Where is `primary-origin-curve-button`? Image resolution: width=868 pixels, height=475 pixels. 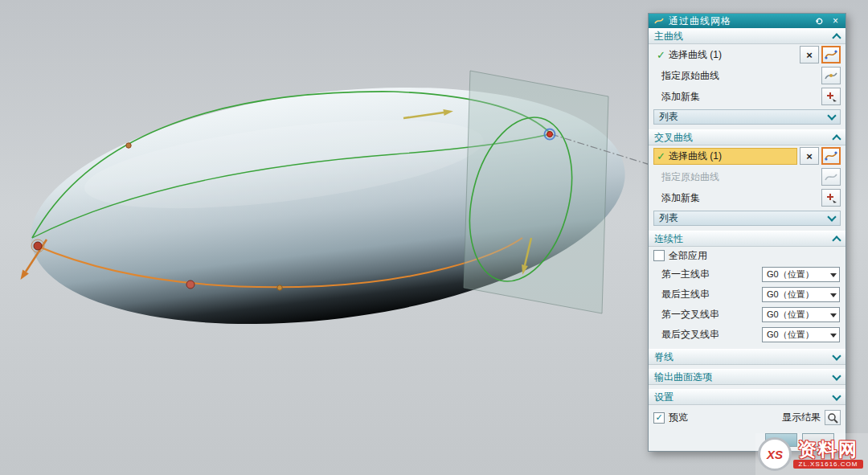
primary-origin-curve-button is located at coordinates (831, 76).